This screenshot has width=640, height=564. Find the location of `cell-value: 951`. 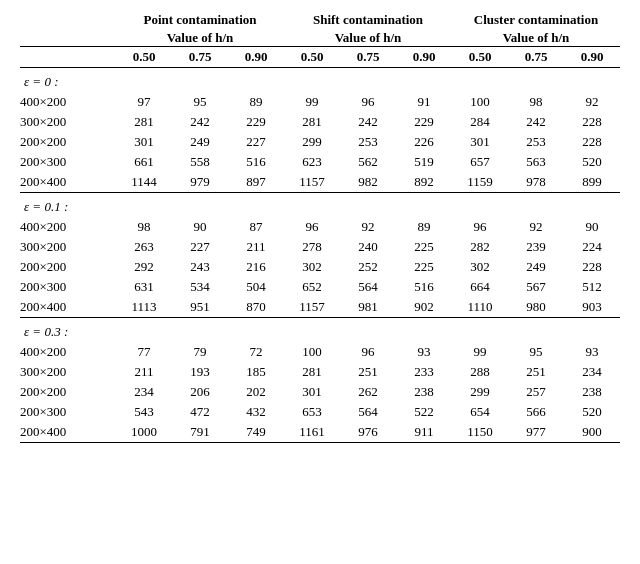

cell-value: 951 is located at coordinates (200, 308).